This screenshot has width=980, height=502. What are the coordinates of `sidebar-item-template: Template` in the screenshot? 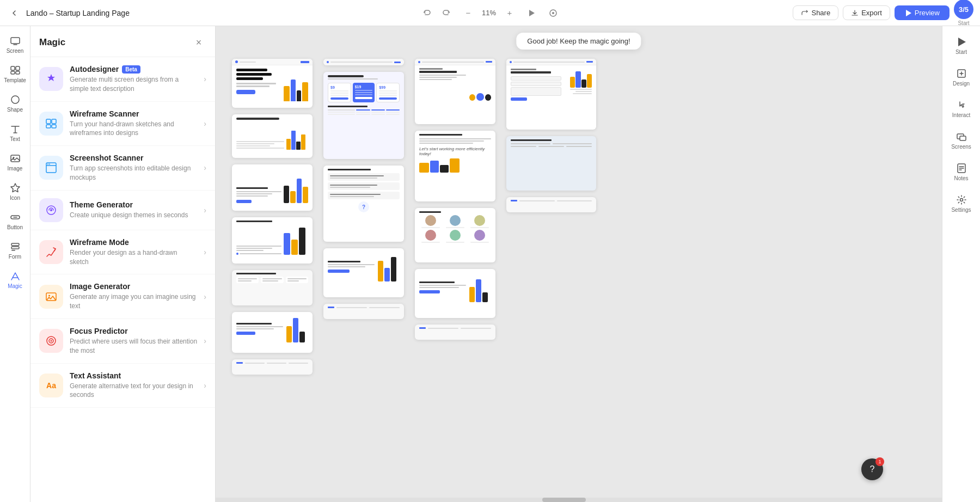 It's located at (15, 74).